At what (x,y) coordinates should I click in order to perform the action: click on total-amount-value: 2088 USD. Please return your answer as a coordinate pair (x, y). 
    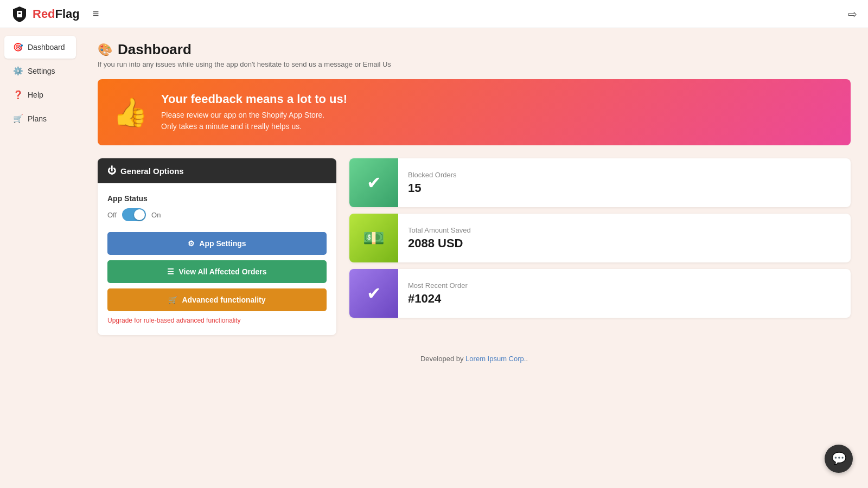
    Looking at the image, I should click on (439, 243).